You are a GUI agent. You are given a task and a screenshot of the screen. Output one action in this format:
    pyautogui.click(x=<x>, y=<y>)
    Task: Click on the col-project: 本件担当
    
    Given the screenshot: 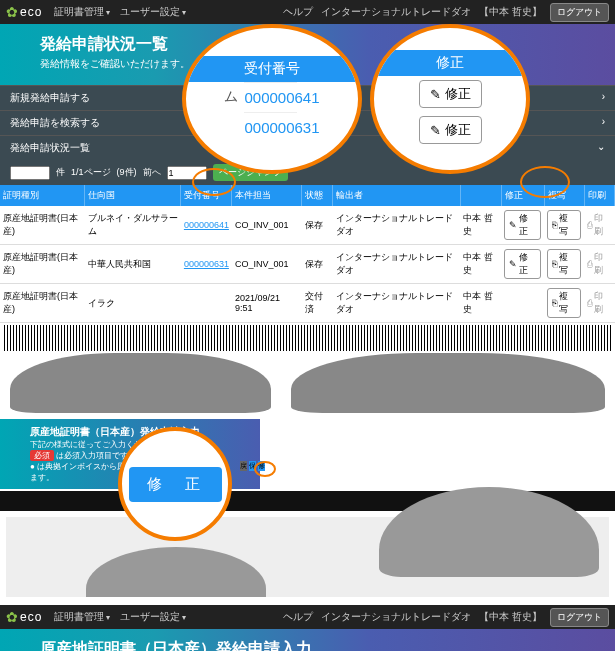 What is the action you would take?
    pyautogui.click(x=267, y=196)
    